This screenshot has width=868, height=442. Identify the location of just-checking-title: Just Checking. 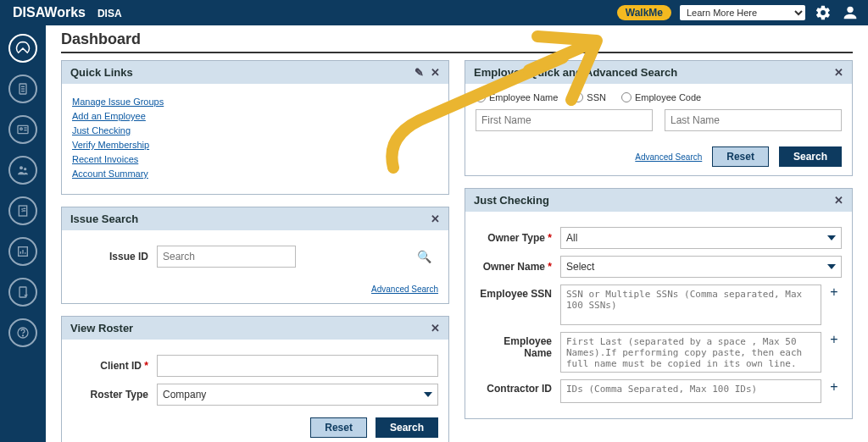
(512, 200).